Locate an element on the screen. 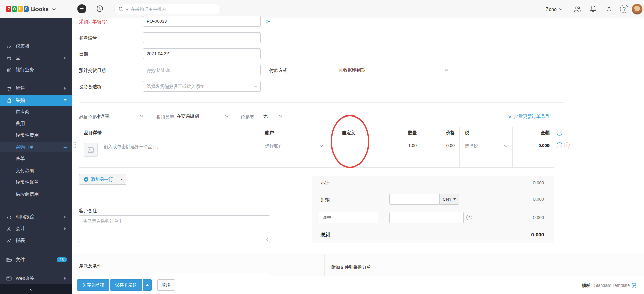 The width and height of the screenshot is (644, 294). rate-cell: 0.00 is located at coordinates (441, 153).